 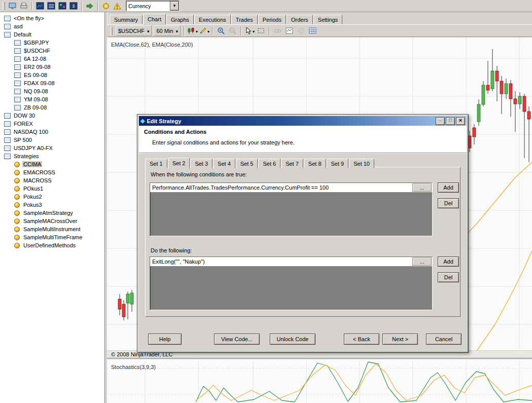 I want to click on condition-add-button: Add, so click(x=448, y=188).